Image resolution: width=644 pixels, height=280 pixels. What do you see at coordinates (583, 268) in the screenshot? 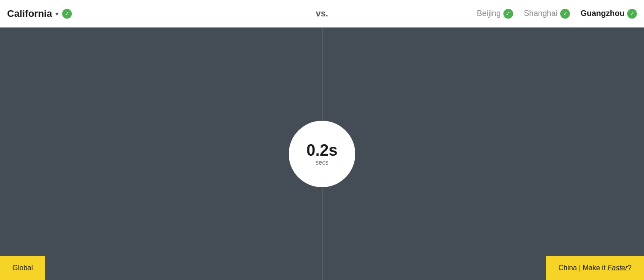
I see `china-prefix: China | Make it` at bounding box center [583, 268].